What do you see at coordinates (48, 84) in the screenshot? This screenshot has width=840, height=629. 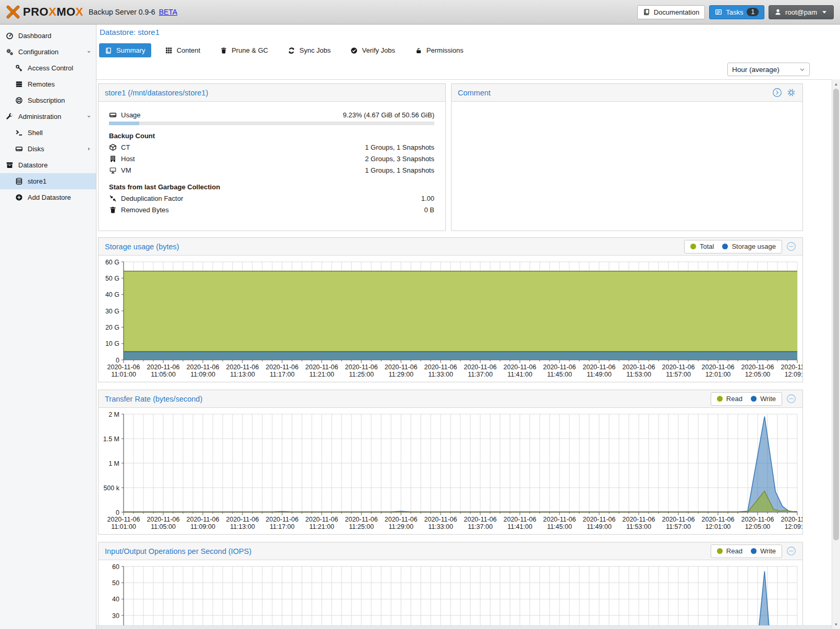 I see `sidebar-item-remotes: Remotes` at bounding box center [48, 84].